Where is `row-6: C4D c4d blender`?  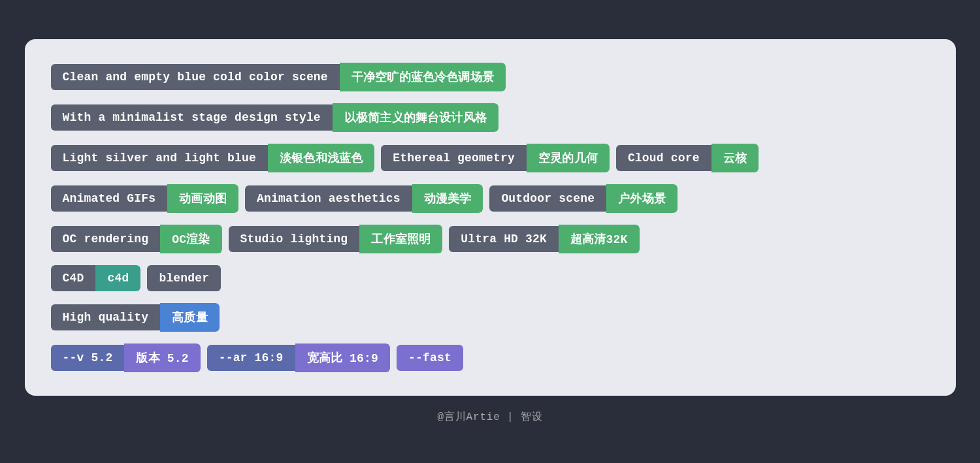
row-6: C4D c4d blender is located at coordinates (490, 278).